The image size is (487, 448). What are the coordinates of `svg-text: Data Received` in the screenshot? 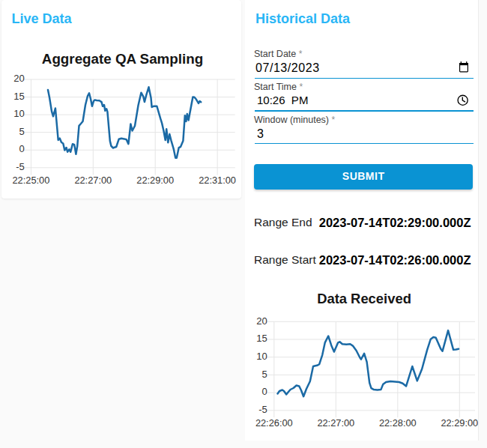 It's located at (364, 298).